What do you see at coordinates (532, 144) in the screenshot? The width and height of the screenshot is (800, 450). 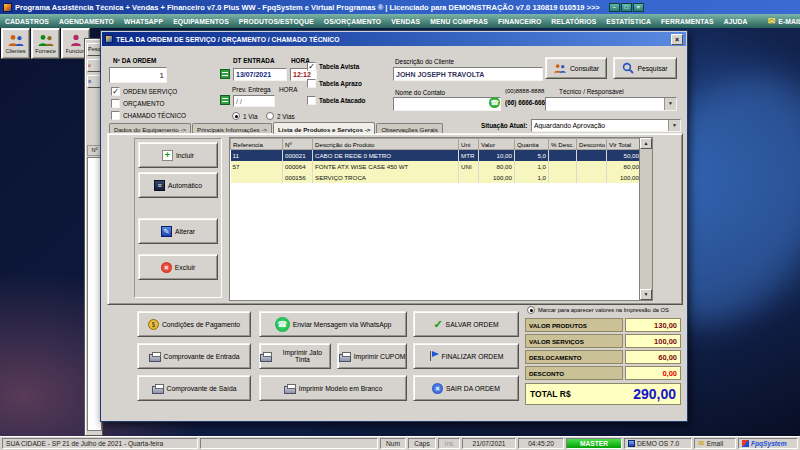 I see `col-quantia: Quantia` at bounding box center [532, 144].